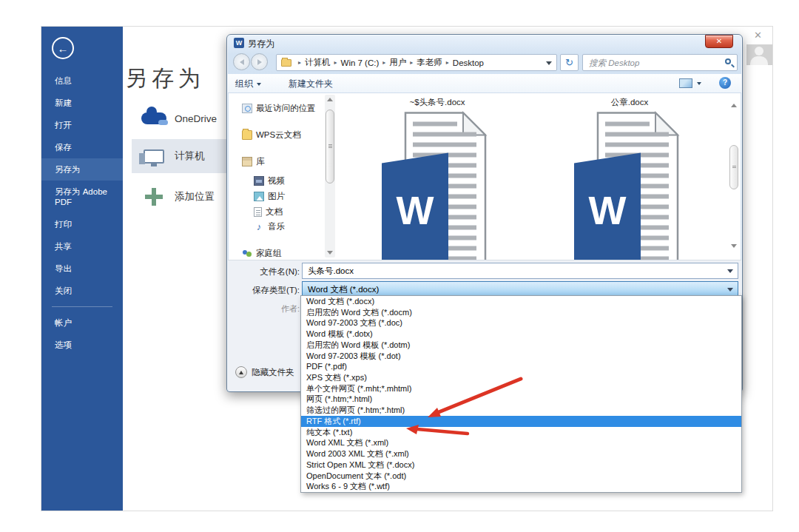 The width and height of the screenshot is (799, 532). I want to click on backstage-back-button: ←, so click(63, 48).